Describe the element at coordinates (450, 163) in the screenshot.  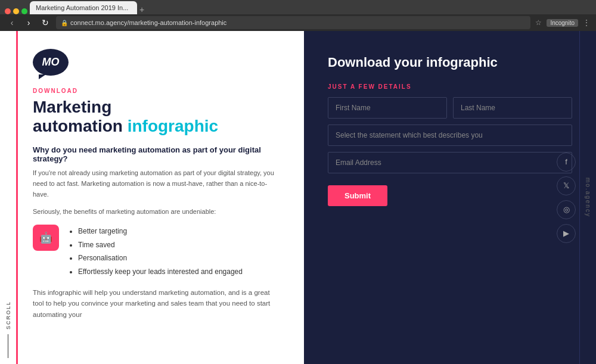
I see `email-input` at that location.